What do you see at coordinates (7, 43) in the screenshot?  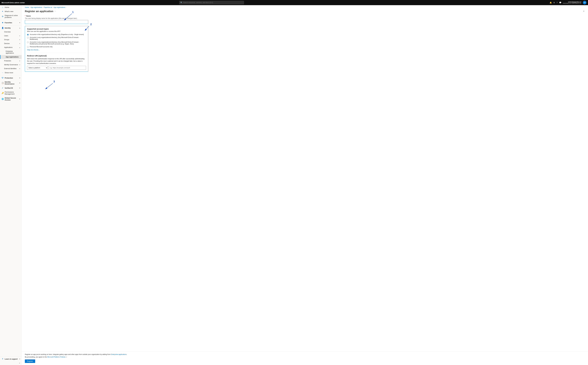 I see `sidebar-item-label: Devices` at bounding box center [7, 43].